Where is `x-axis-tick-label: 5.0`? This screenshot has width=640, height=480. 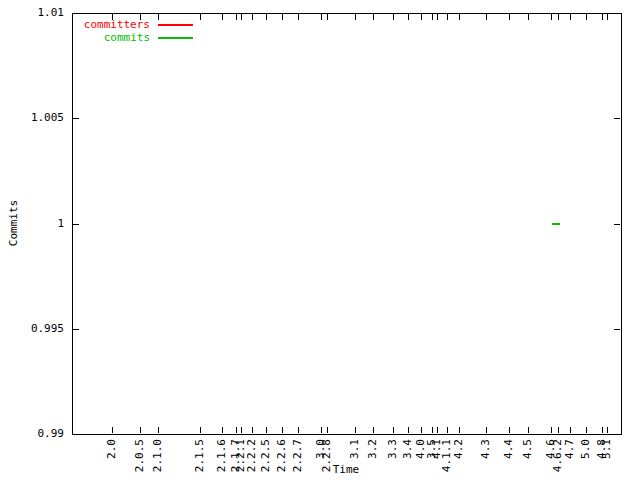
x-axis-tick-label: 5.0 is located at coordinates (586, 460).